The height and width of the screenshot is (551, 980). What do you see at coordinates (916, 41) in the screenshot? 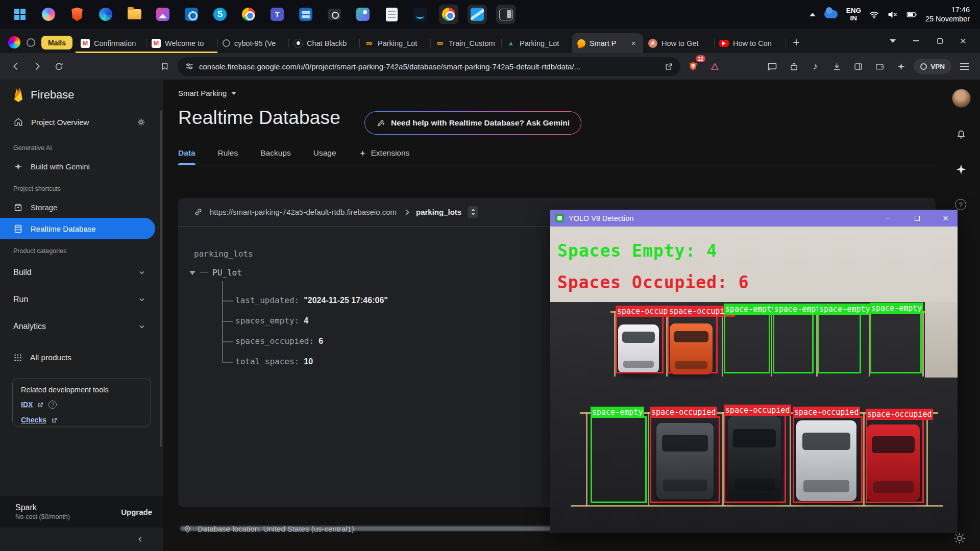
I see `minimize-button` at bounding box center [916, 41].